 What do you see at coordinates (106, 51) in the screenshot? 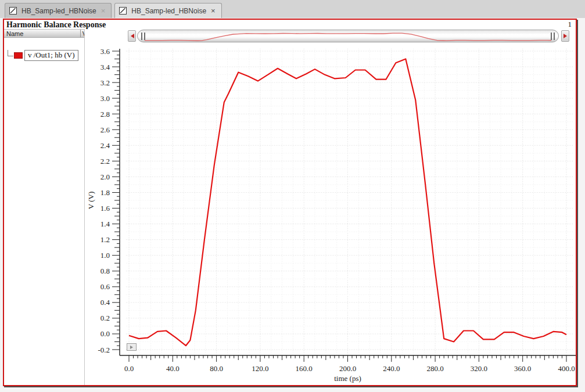
I see `svg-text: 3.6` at bounding box center [106, 51].